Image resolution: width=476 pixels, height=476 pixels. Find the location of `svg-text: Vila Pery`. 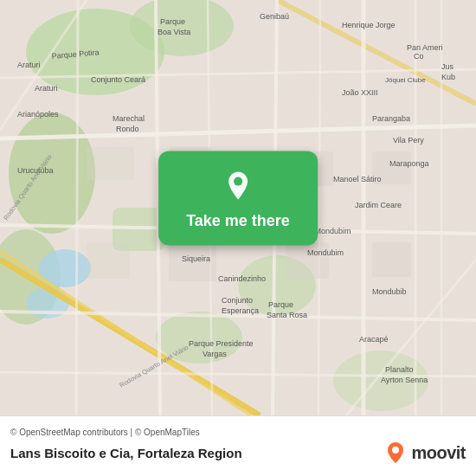

svg-text: Vila Pery is located at coordinates (408, 140).